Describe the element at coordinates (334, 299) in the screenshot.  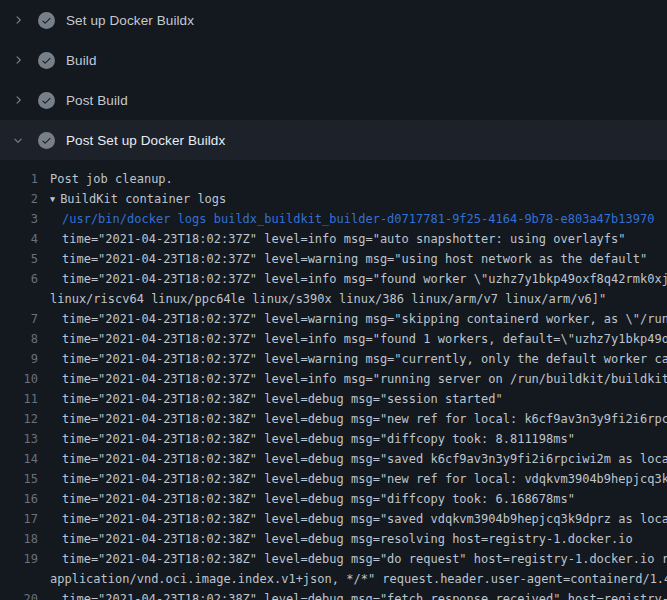
I see `log-line: linux/riscv64 linux/ppc64le linux/s390x …` at that location.